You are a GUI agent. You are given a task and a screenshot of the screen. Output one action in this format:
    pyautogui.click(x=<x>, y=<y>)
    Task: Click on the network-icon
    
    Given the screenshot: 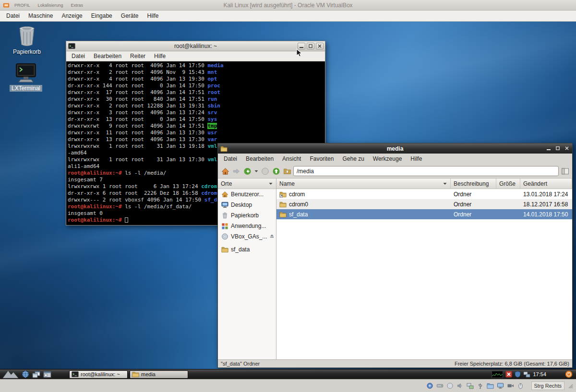 What is the action you would take?
    pyautogui.click(x=470, y=386)
    